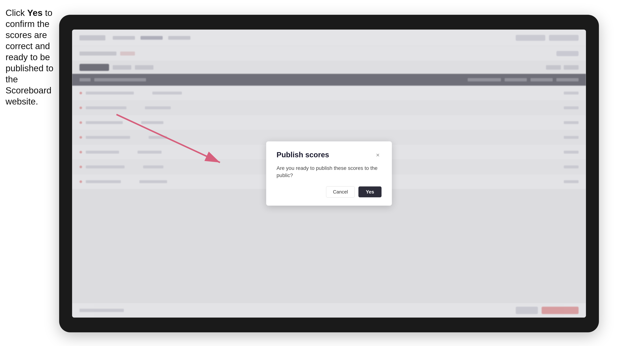 The width and height of the screenshot is (644, 346). What do you see at coordinates (16, 13) in the screenshot?
I see `instruction-part1: Click` at bounding box center [16, 13].